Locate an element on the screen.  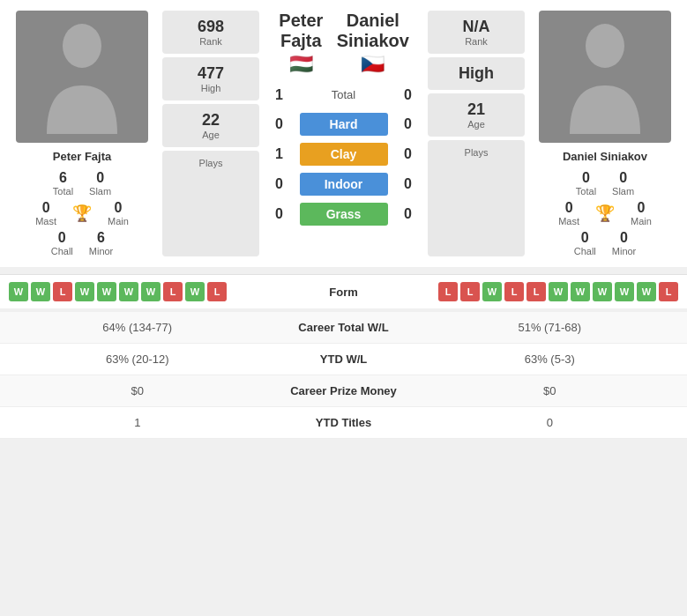
hard-btn: Hard is located at coordinates (344, 124).